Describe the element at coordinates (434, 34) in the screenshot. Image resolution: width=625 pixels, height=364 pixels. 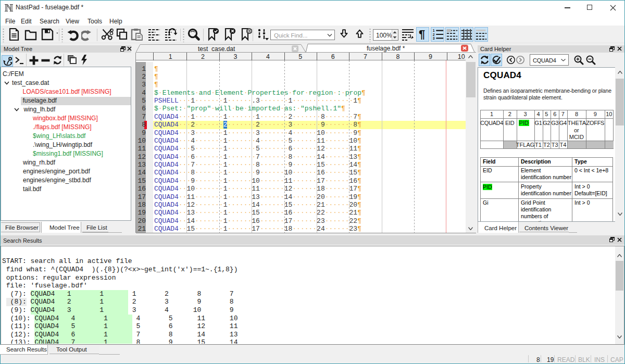
I see `svg-text: 2` at that location.